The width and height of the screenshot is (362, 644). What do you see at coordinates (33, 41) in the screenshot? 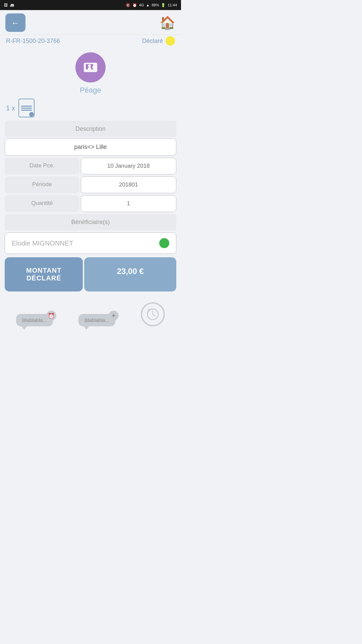
I see `reference-label: R-FR-1500-20-3766` at bounding box center [33, 41].